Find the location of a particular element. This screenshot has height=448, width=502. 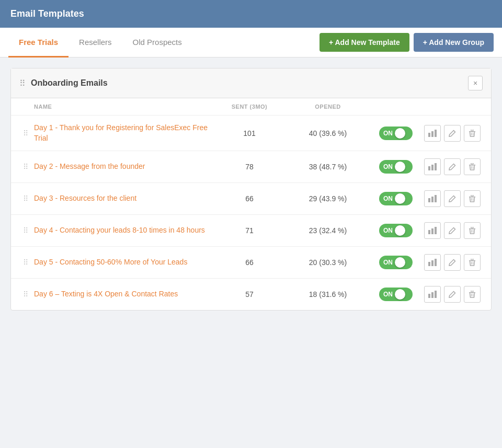

group-drag-handle: ⠿ is located at coordinates (22, 84).